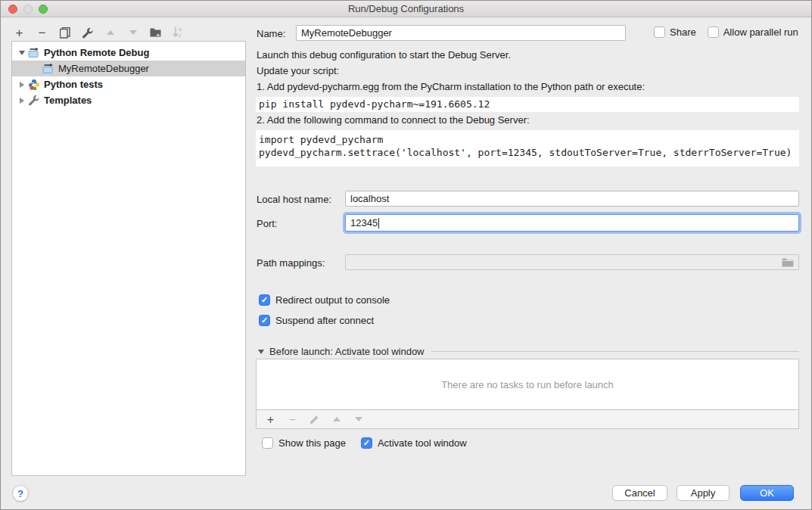  What do you see at coordinates (366, 443) in the screenshot?
I see `activate-tool-window-checkbox: ✓` at bounding box center [366, 443].